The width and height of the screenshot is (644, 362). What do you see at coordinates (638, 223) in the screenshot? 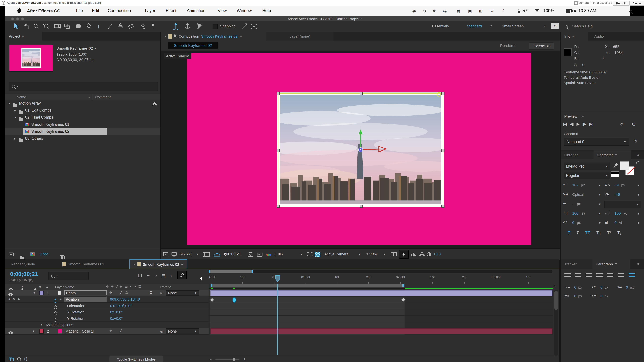
I see `tsume-dropdown-icon: ▼` at bounding box center [638, 223].